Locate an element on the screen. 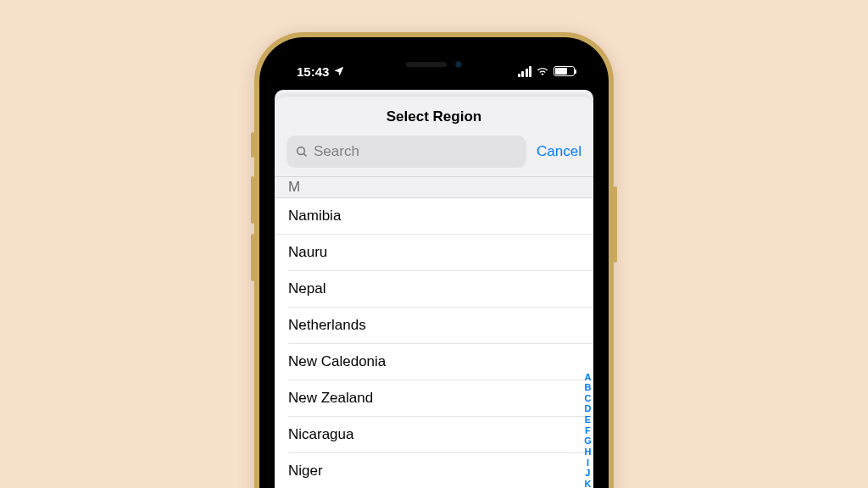 Image resolution: width=868 pixels, height=488 pixels. list-item: Nauru is located at coordinates (441, 252).